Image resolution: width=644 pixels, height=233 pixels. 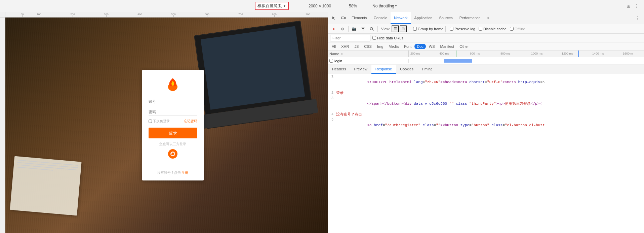 I want to click on group-by-frame-label: Group by frame, so click(x=431, y=29).